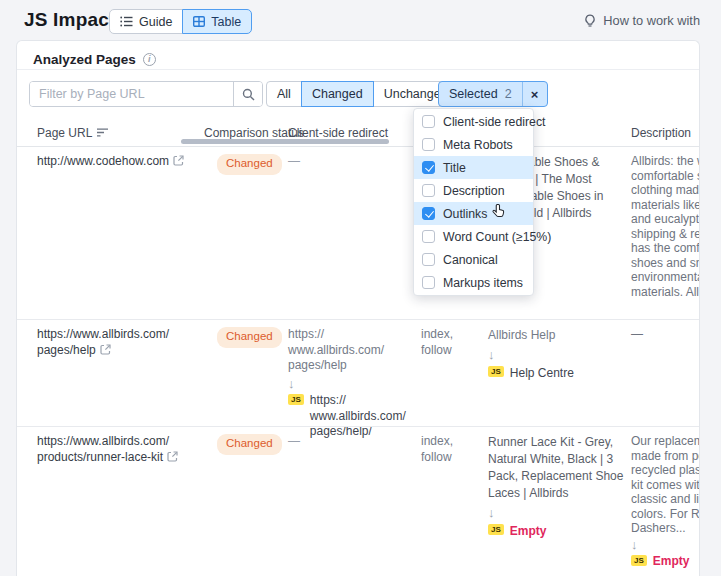 This screenshot has width=721, height=576. Describe the element at coordinates (528, 532) in the screenshot. I see `title-js-empty: Empty` at that location.